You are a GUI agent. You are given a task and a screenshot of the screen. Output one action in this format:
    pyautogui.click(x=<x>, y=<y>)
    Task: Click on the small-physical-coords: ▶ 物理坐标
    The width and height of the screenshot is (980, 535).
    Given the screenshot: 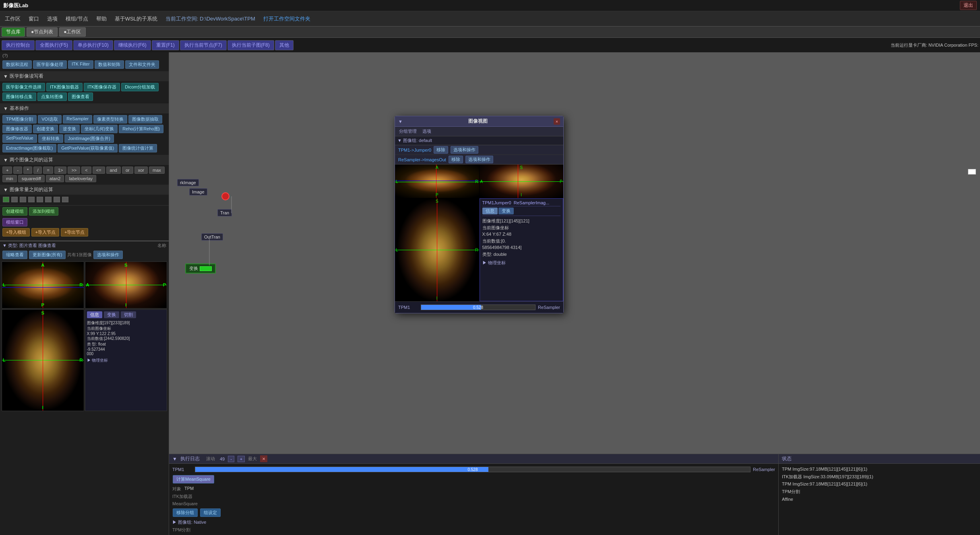 What is the action you would take?
    pyautogui.click(x=126, y=360)
    